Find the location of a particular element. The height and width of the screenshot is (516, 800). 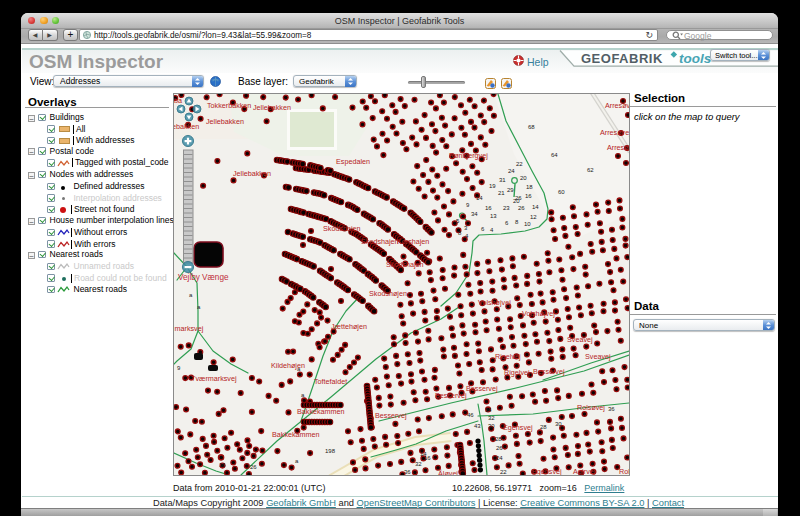

svg-text: 46 is located at coordinates (470, 415).